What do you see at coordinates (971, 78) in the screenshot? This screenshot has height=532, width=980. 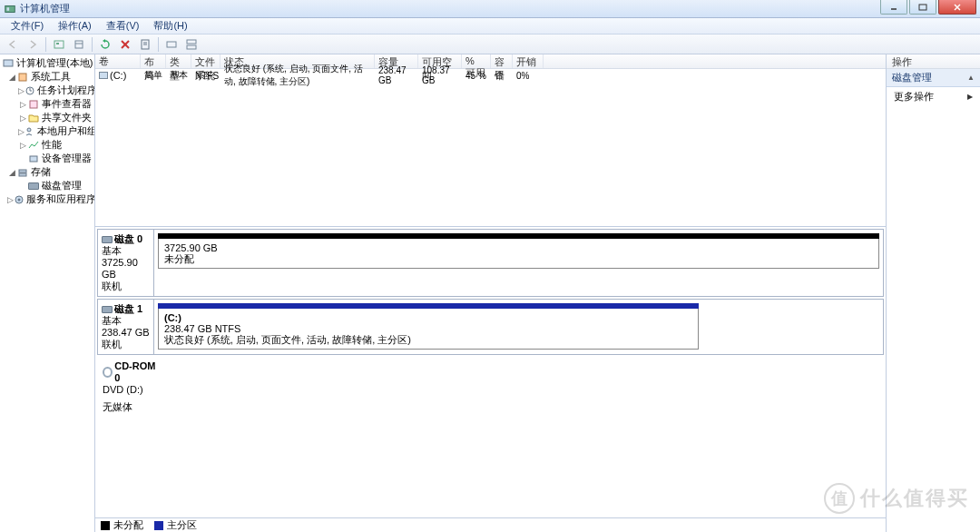 I see `collapse-icon: ▲` at bounding box center [971, 78].